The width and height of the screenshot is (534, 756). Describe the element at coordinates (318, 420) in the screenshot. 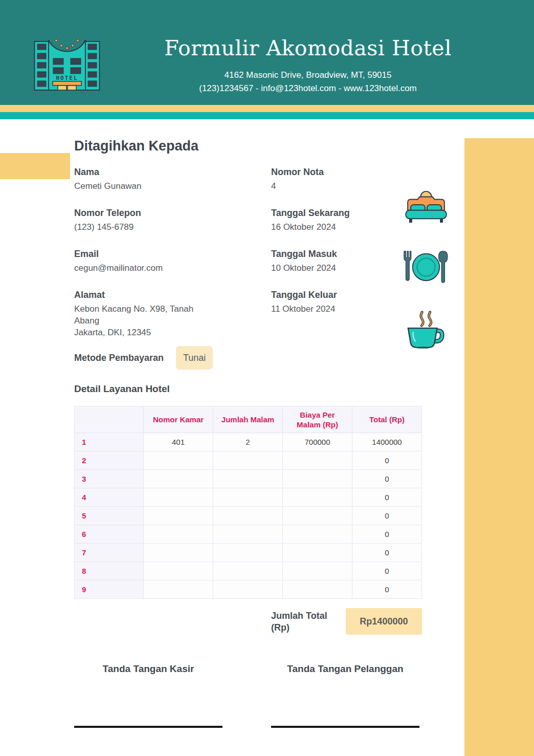

I see `col-header-rate: Biaya Per Malam (Rp)` at that location.